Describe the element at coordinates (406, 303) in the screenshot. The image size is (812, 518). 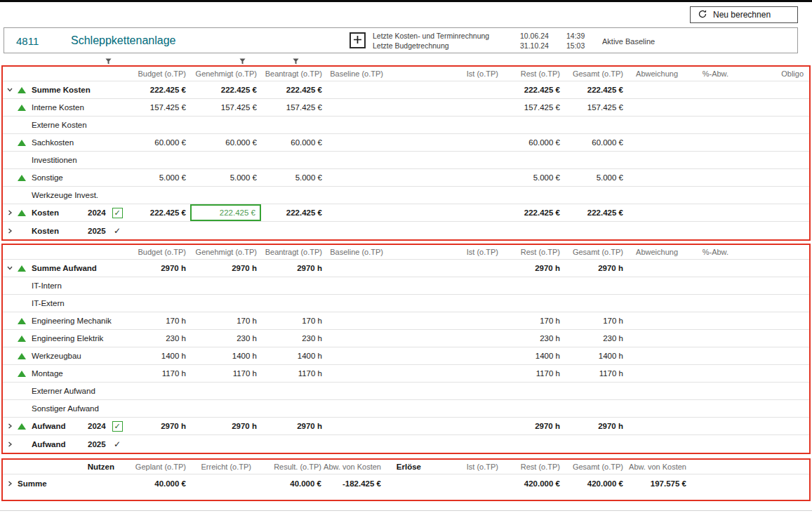
I see `aufwand-row-it-extern: IT-Extern` at that location.